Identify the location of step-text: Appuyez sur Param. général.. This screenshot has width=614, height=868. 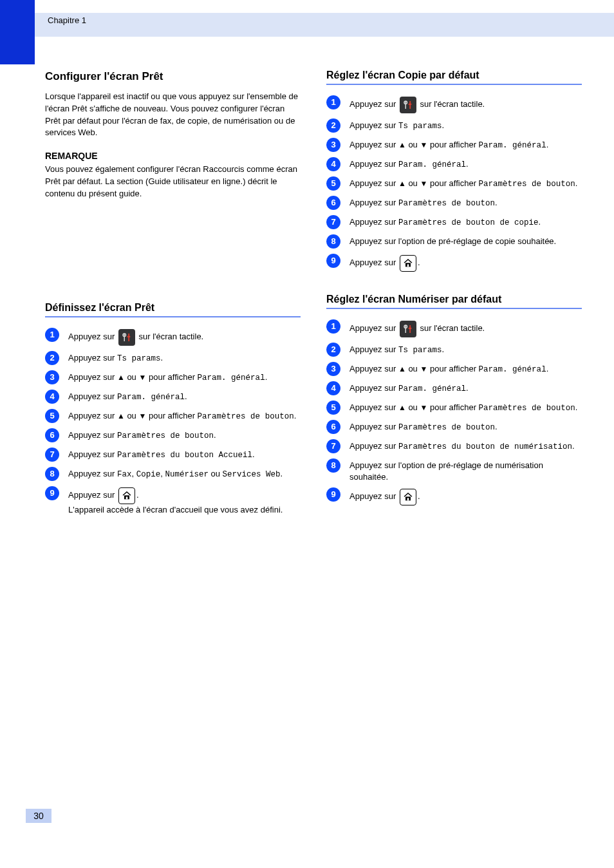
(466, 164).